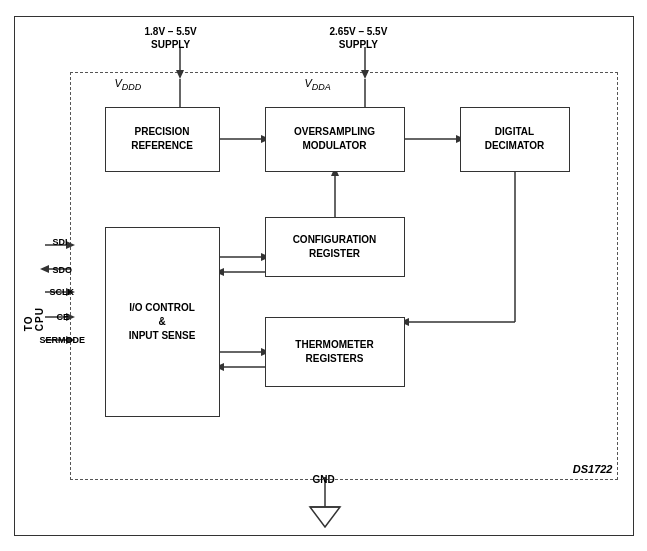 This screenshot has height=551, width=647. What do you see at coordinates (62, 292) in the screenshot?
I see `sclk-label: SCLK` at bounding box center [62, 292].